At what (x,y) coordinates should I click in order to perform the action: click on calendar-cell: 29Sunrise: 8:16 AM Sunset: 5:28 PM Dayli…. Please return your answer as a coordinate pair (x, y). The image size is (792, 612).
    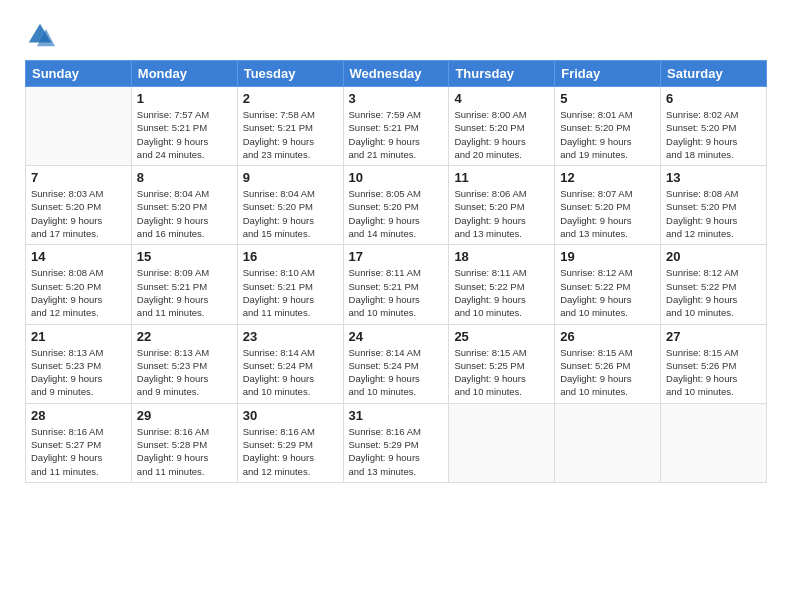
    Looking at the image, I should click on (184, 442).